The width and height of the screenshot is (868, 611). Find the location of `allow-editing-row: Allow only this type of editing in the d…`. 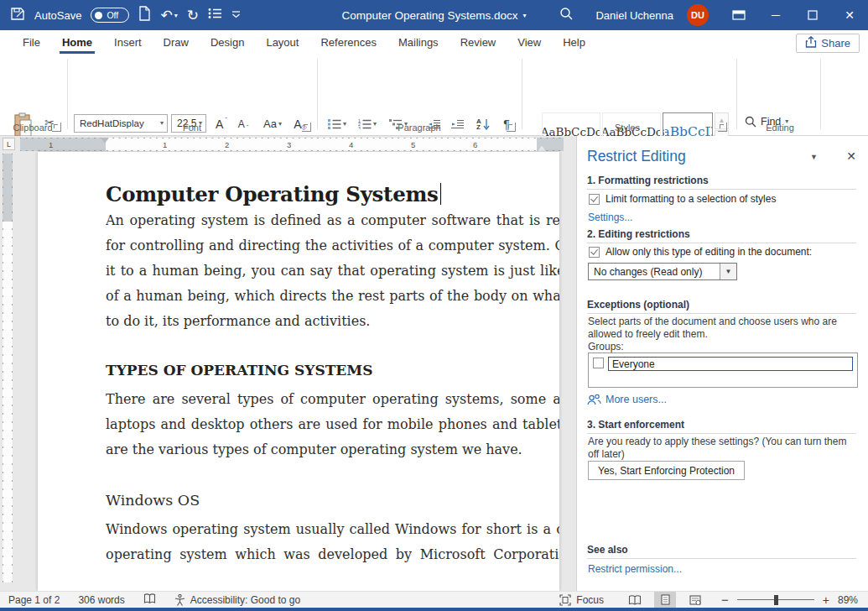

allow-editing-row: Allow only this type of editing in the d… is located at coordinates (700, 252).